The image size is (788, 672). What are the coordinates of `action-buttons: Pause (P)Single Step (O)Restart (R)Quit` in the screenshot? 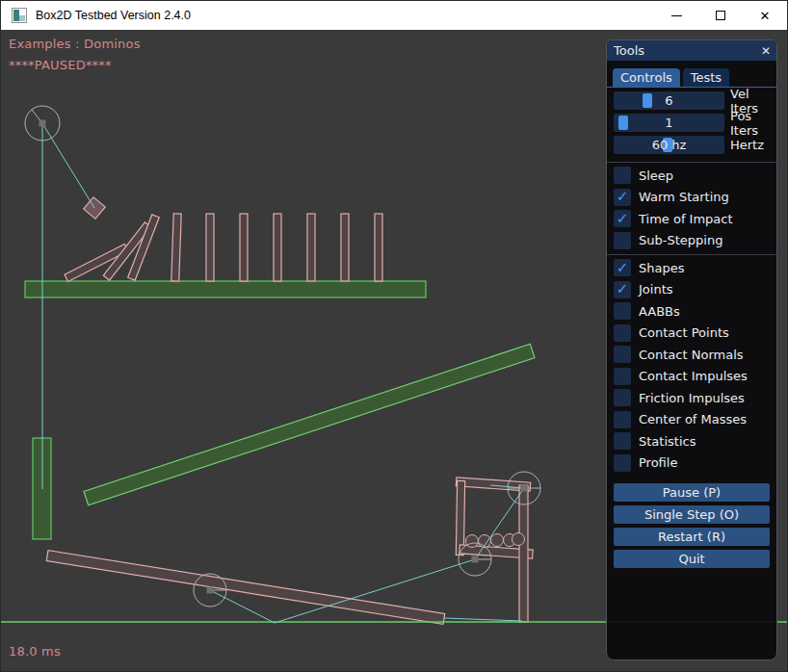 It's located at (692, 528).